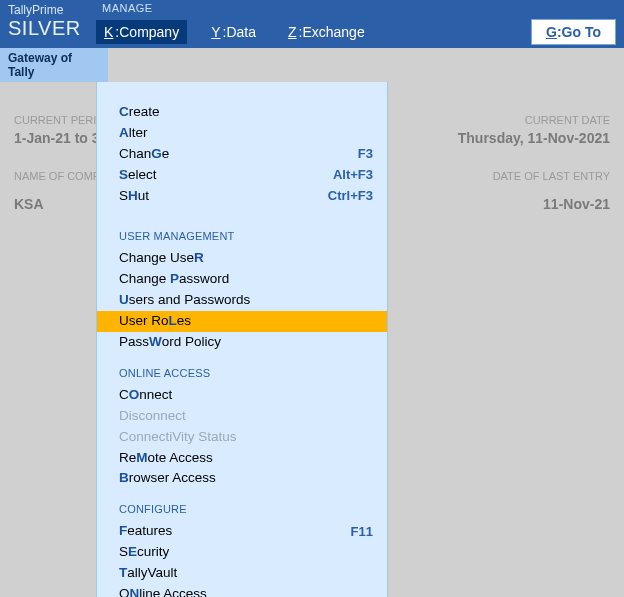  I want to click on menu-item-label: COnnect, so click(246, 396).